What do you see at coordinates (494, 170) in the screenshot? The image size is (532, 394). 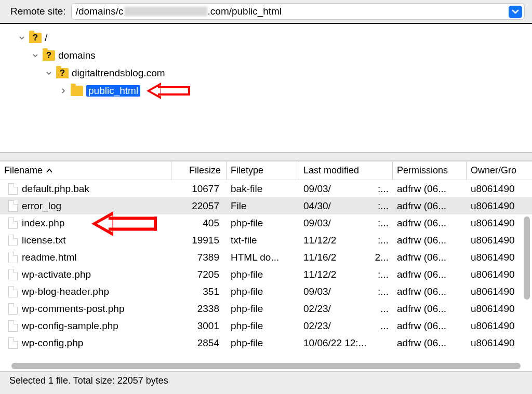 I see `column-label: Owner/Gro` at bounding box center [494, 170].